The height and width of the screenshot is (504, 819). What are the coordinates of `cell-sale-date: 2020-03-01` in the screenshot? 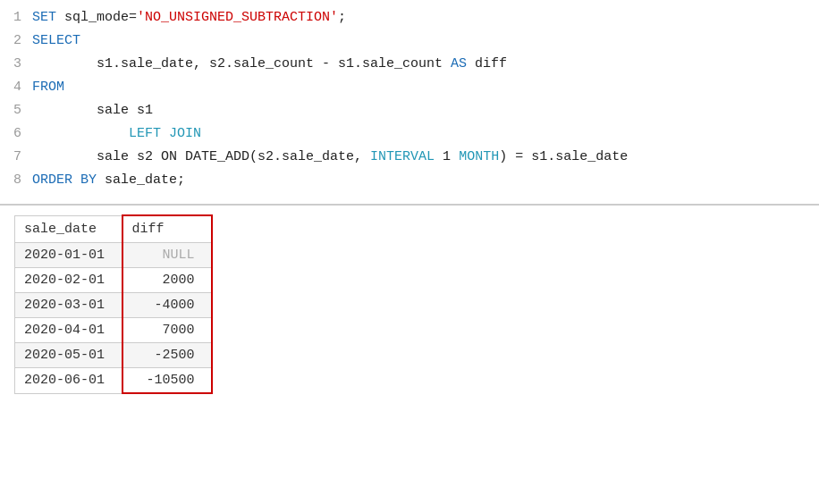 It's located at (69, 306).